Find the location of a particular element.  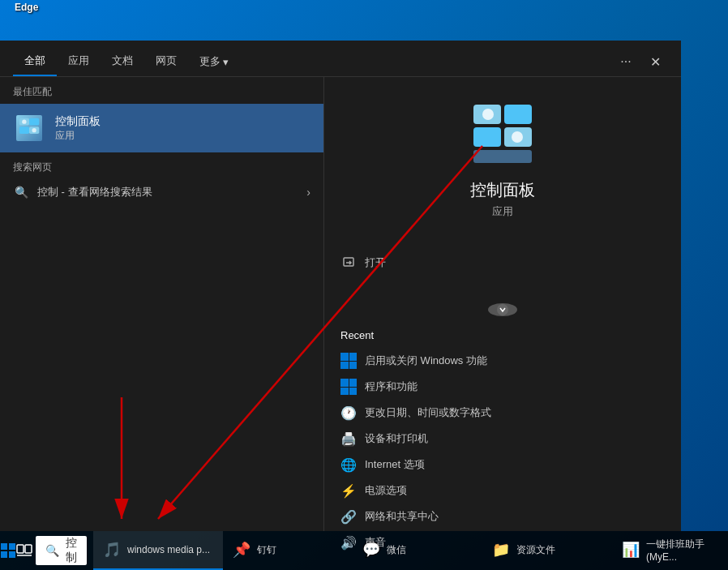

best-match-info: 控制面板 应用 is located at coordinates (78, 128).